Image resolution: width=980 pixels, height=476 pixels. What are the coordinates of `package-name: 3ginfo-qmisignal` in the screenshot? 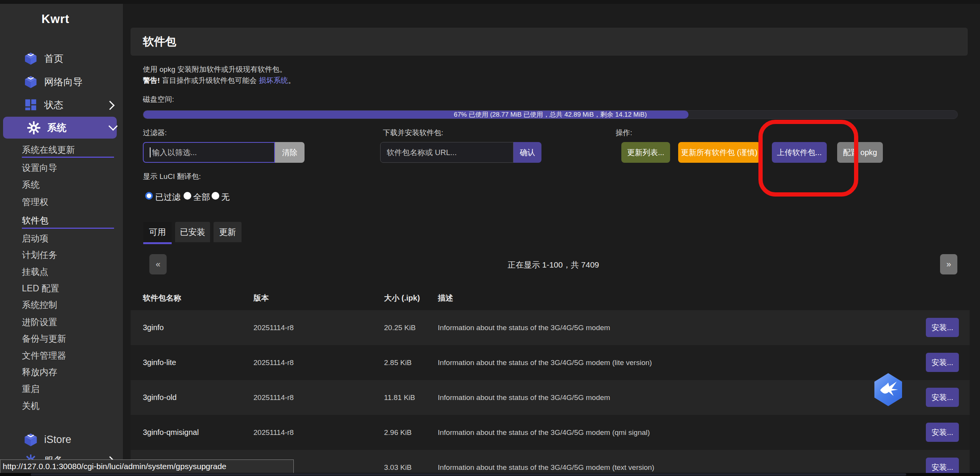 It's located at (171, 432).